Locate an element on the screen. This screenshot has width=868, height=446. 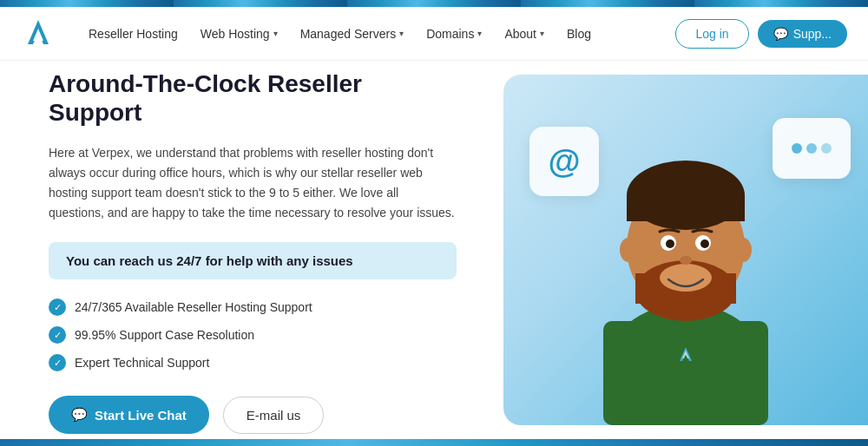
nav-about: About ▾ is located at coordinates (524, 34).